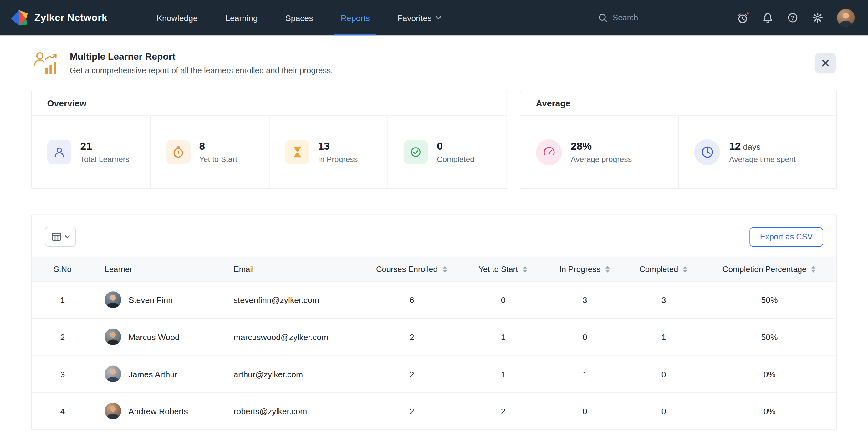 This screenshot has height=432, width=868. I want to click on help-button: ?, so click(793, 18).